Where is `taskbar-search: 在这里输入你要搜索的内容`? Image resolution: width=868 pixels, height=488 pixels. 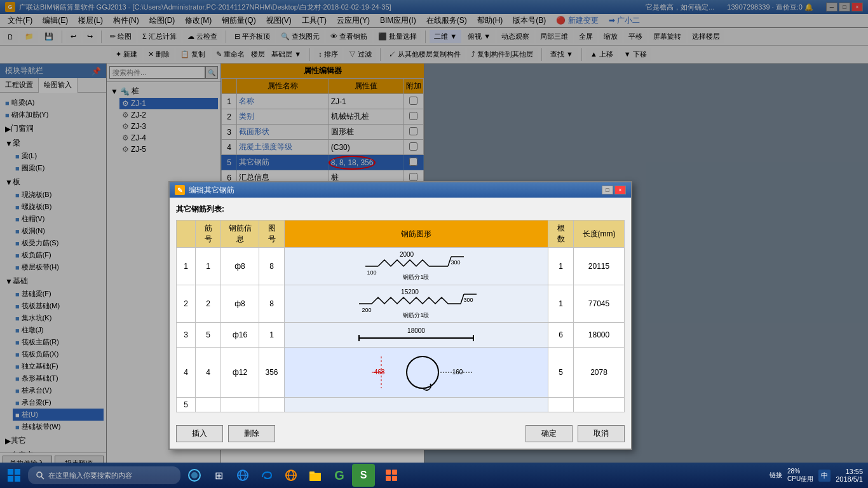
taskbar-search: 在这里输入你要搜索的内容 is located at coordinates (104, 475).